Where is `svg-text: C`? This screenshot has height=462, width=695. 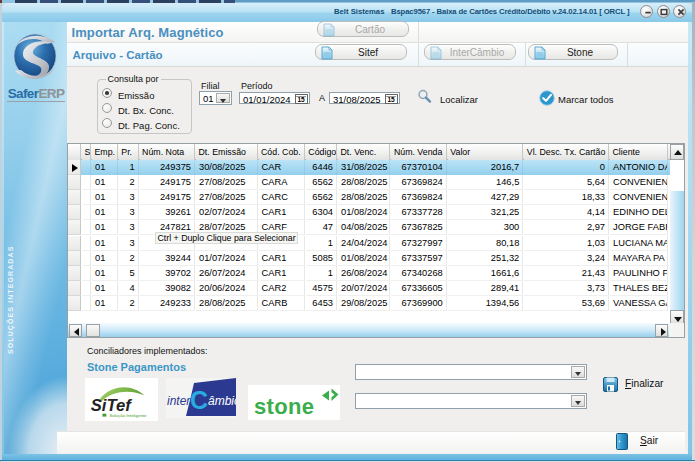 svg-text: C is located at coordinates (199, 400).